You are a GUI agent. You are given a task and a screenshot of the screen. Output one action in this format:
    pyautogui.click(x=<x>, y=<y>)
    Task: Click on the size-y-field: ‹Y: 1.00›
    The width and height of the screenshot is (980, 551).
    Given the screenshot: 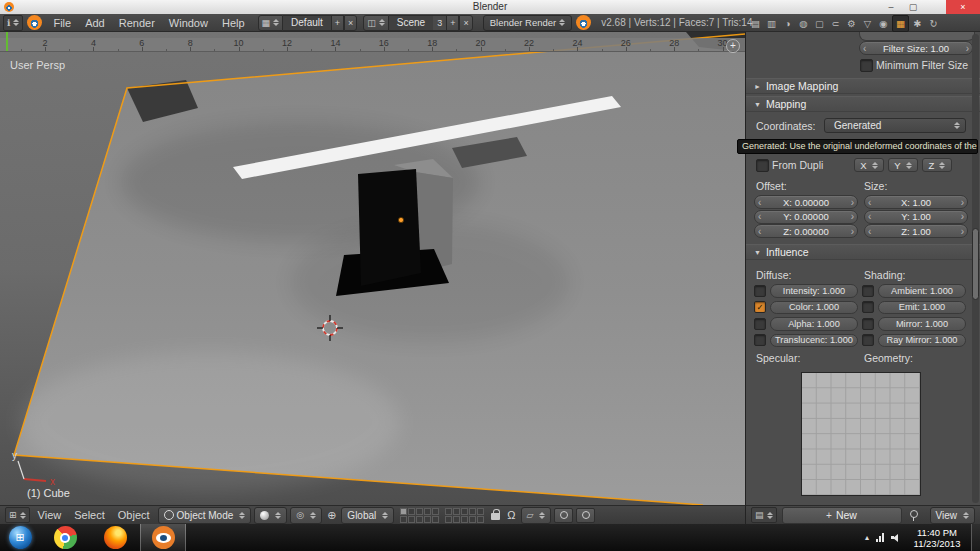 What is the action you would take?
    pyautogui.click(x=916, y=217)
    